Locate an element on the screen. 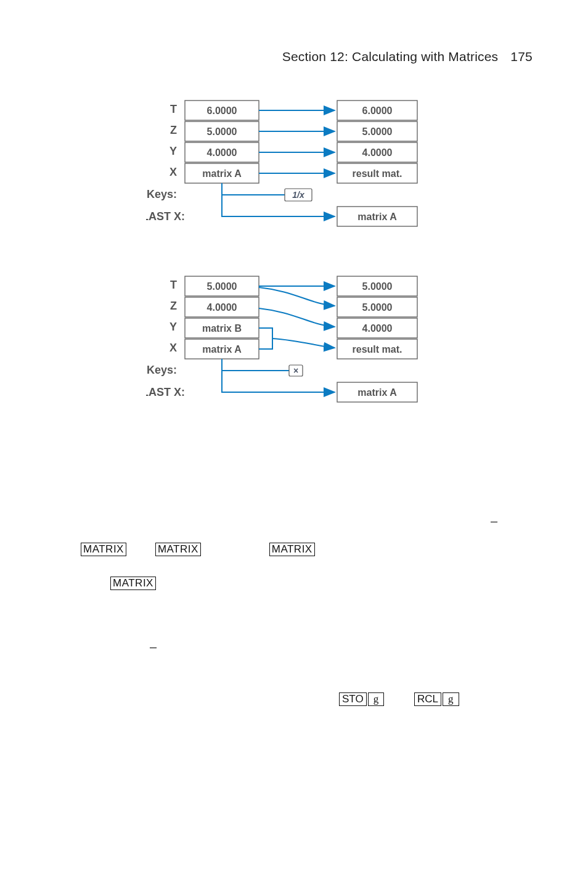 The width and height of the screenshot is (588, 883). right-stack: 6.0000 5.0000 4.0000 result mat. is located at coordinates (377, 142).